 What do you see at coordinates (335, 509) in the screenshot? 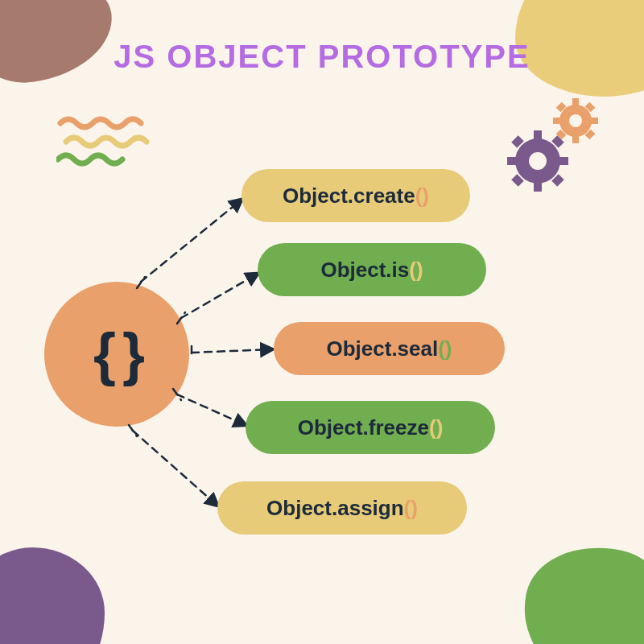
I see `method-name: Object.assign` at bounding box center [335, 509].